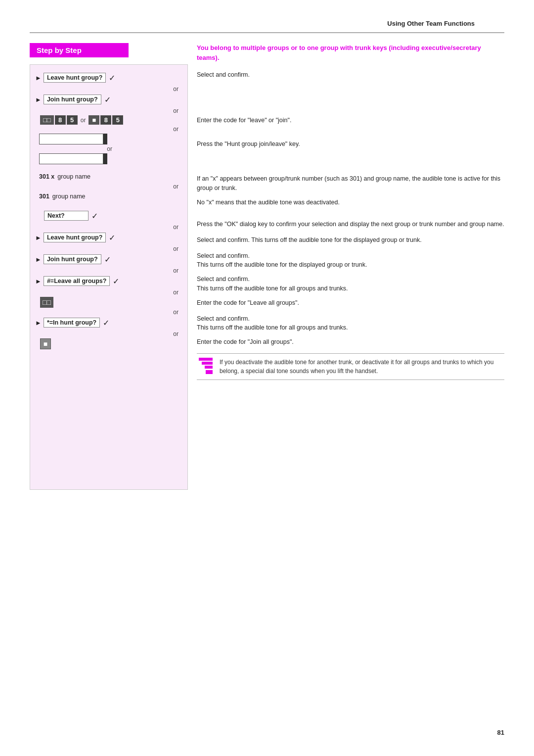 The width and height of the screenshot is (534, 756). What do you see at coordinates (118, 120) in the screenshot?
I see `key-5b: 5` at bounding box center [118, 120].